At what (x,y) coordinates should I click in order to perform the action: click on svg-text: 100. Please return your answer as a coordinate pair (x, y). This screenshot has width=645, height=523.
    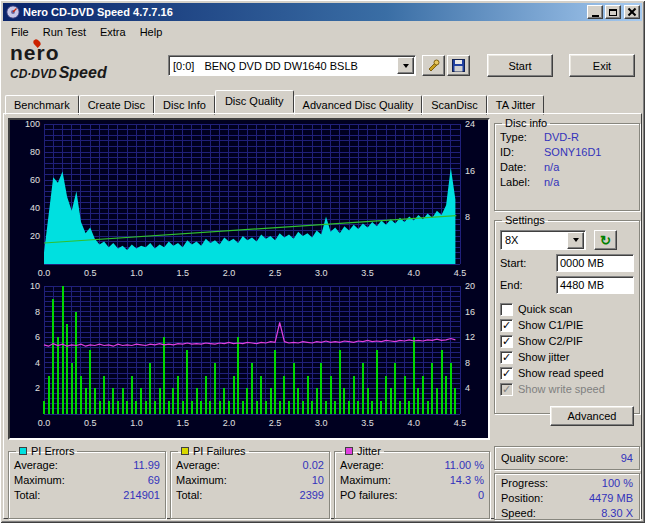
    Looking at the image, I should click on (32, 124).